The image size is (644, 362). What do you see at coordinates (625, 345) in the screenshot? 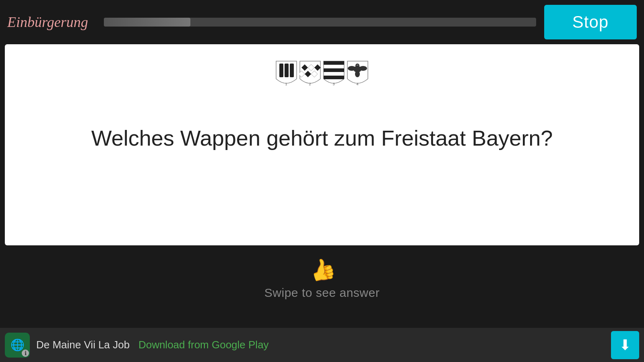
I see `download-button: ⬇` at bounding box center [625, 345].